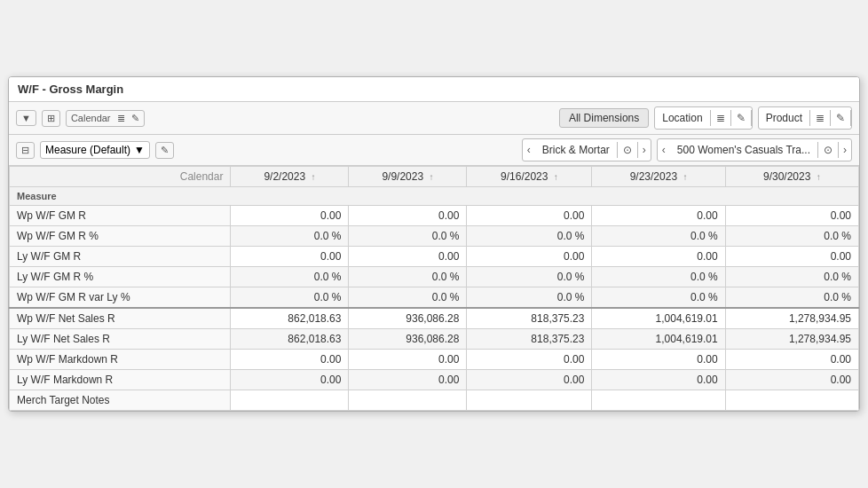 The height and width of the screenshot is (488, 868). Describe the element at coordinates (792, 236) in the screenshot. I see `cell-1-4: 0.0 %` at that location.